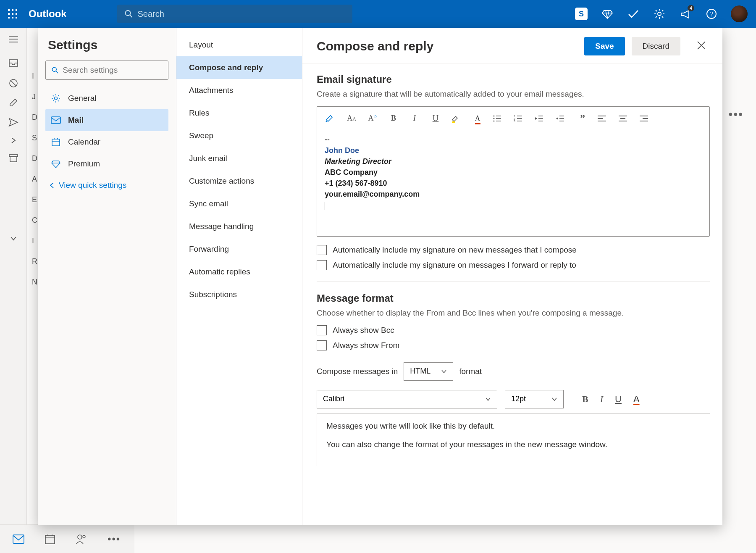  I want to click on subnav-subscriptions: Subscriptions, so click(239, 295).